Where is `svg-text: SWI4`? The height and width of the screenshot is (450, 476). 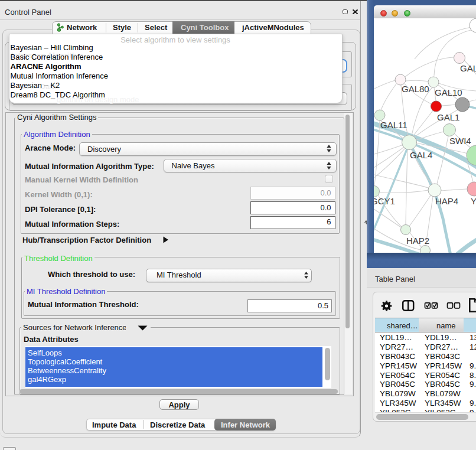
svg-text: SWI4 is located at coordinates (461, 141).